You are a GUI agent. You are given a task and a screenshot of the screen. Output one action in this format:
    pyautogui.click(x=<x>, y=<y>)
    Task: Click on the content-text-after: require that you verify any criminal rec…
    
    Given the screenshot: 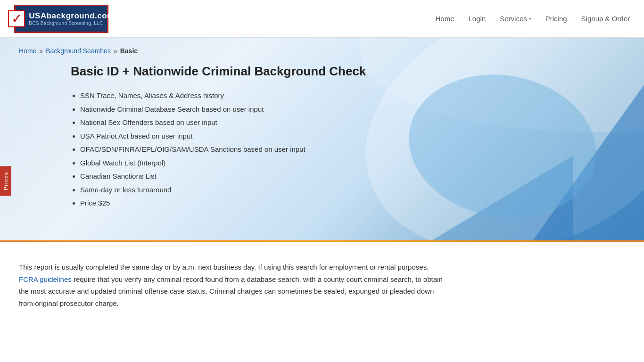 What is the action you would take?
    pyautogui.click(x=231, y=291)
    